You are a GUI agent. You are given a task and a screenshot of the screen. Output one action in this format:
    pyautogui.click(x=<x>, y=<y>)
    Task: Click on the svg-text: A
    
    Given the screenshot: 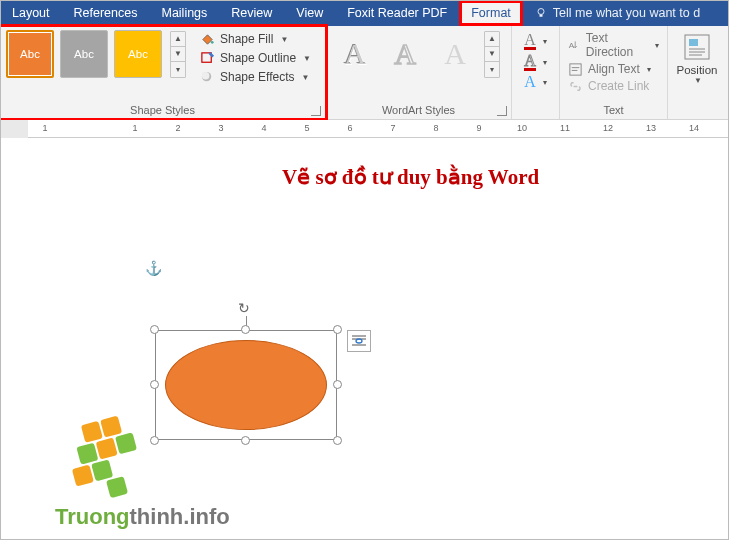 What is the action you would take?
    pyautogui.click(x=572, y=44)
    